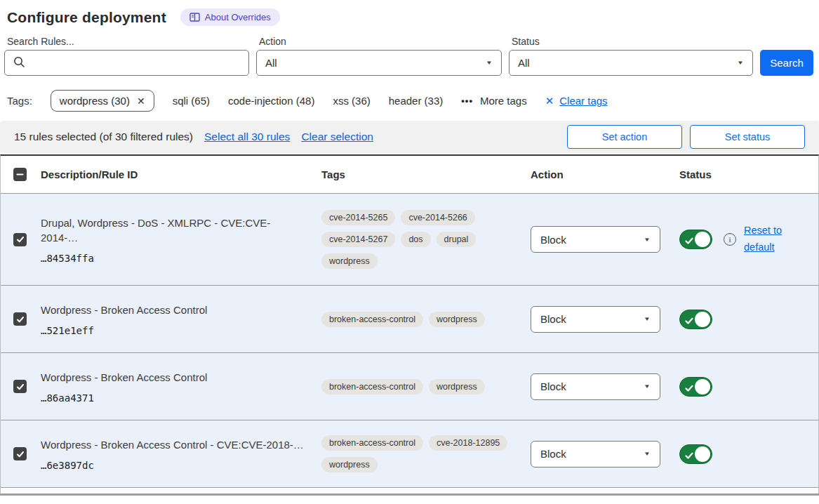 This screenshot has width=819, height=504. What do you see at coordinates (494, 101) in the screenshot?
I see `more-tags-button: ••• More tags` at bounding box center [494, 101].